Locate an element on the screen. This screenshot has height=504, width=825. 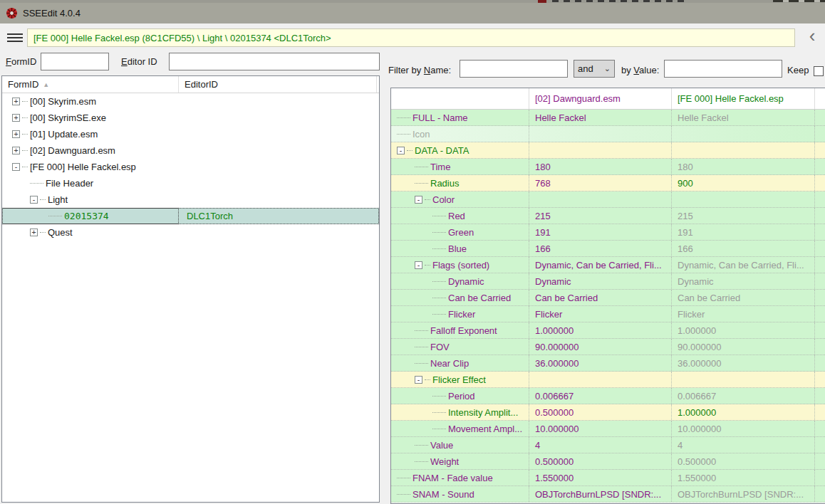
dawnguard-value-cell: 166 is located at coordinates (601, 248).